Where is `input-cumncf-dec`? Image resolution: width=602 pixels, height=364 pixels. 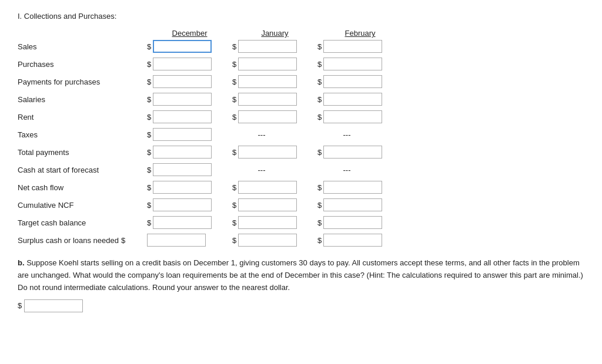
input-cumncf-dec is located at coordinates (182, 205).